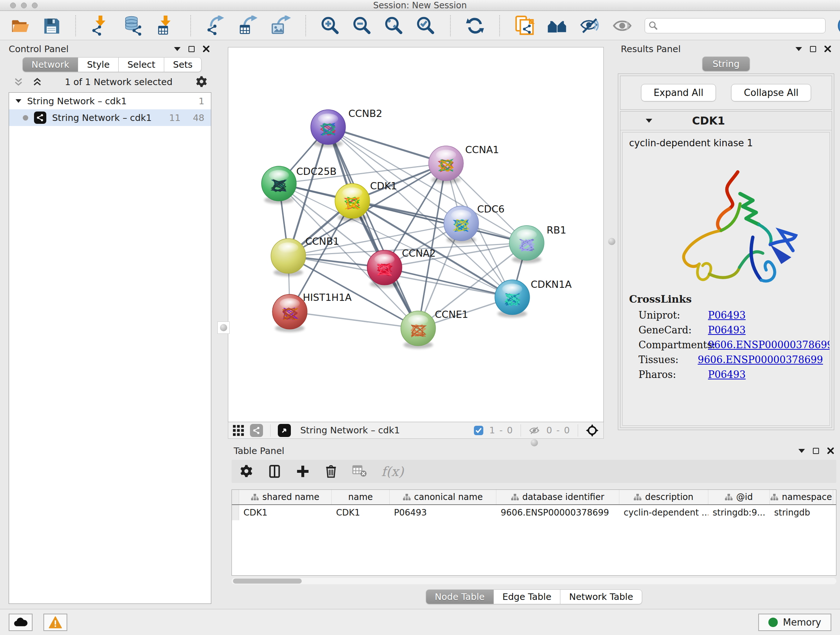  What do you see at coordinates (248, 26) in the screenshot?
I see `export-table-icon` at bounding box center [248, 26].